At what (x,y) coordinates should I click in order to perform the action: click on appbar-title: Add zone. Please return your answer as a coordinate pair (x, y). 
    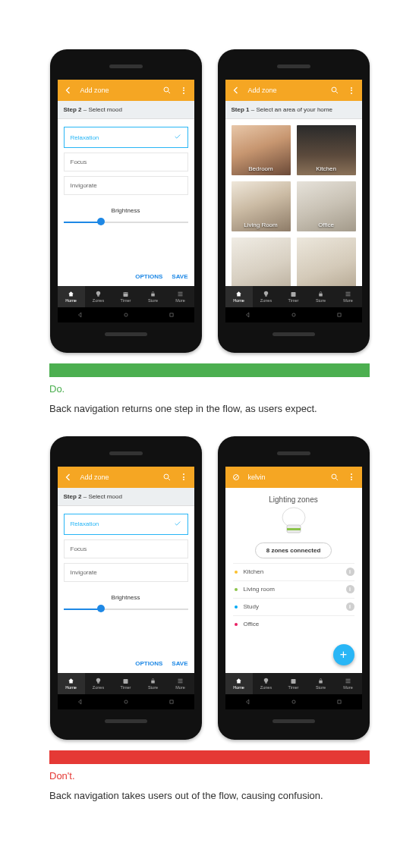
    Looking at the image, I should click on (285, 90).